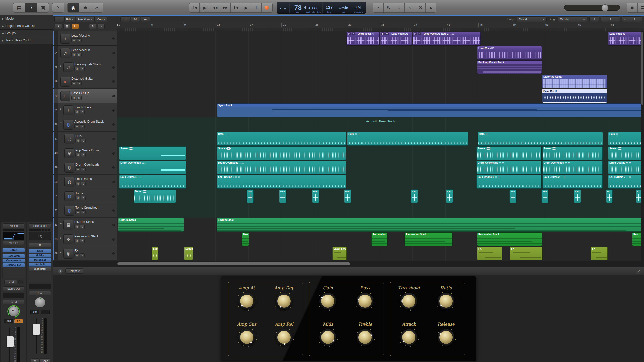  I want to click on track-row-bass-cut-up: 20♩Bass Cut UpMS, so click(85, 96).